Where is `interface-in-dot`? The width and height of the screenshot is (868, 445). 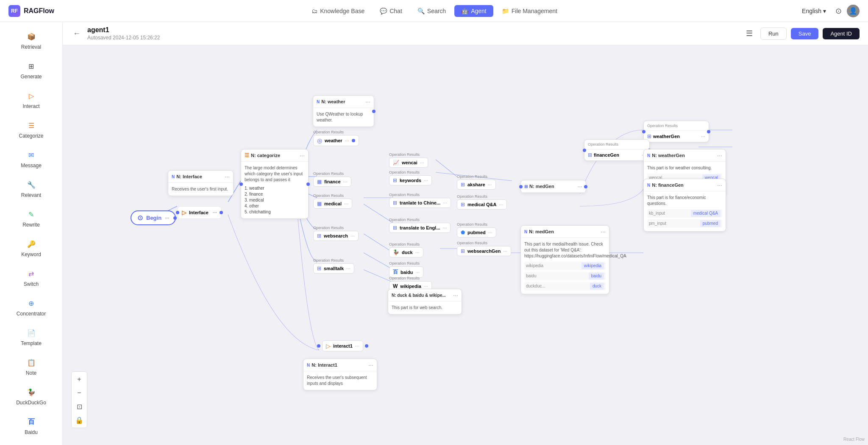
interface-in-dot is located at coordinates (178, 213).